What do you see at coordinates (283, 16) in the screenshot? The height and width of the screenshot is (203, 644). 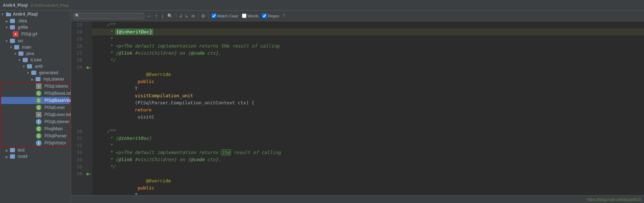 I see `search-help-button: ?` at bounding box center [283, 16].